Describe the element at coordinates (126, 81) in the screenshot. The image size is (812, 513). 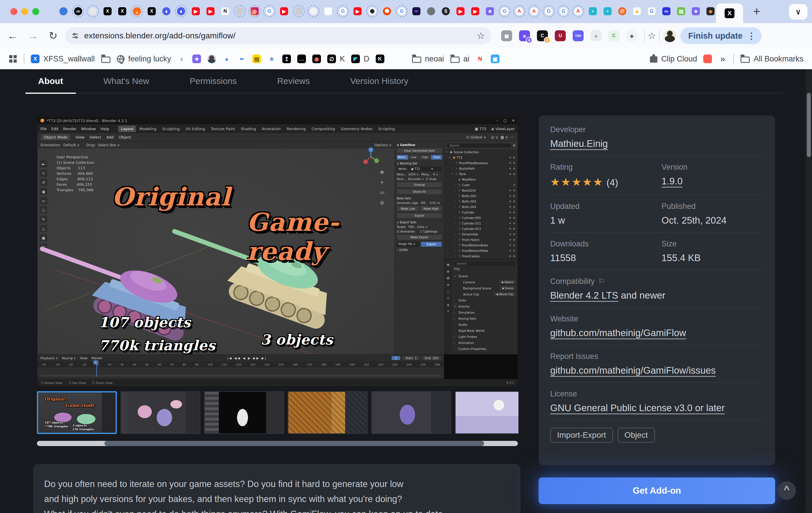
I see `page-tab: What's New` at that location.